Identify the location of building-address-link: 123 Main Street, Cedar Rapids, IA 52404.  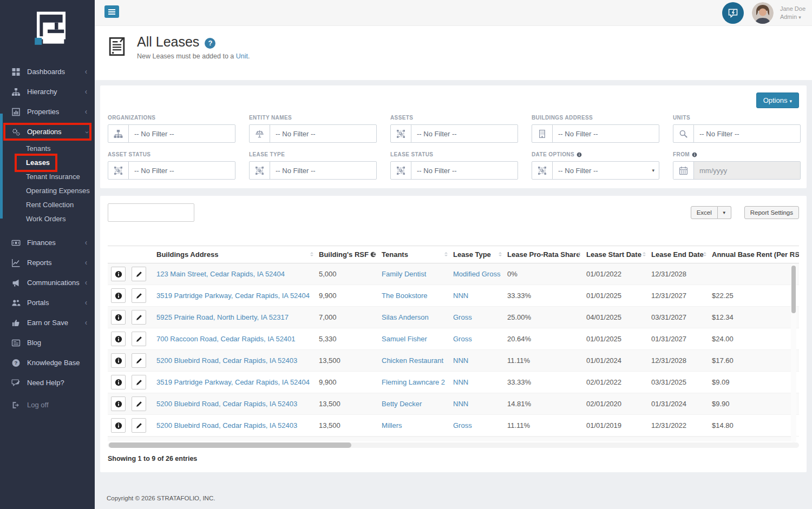
(221, 274).